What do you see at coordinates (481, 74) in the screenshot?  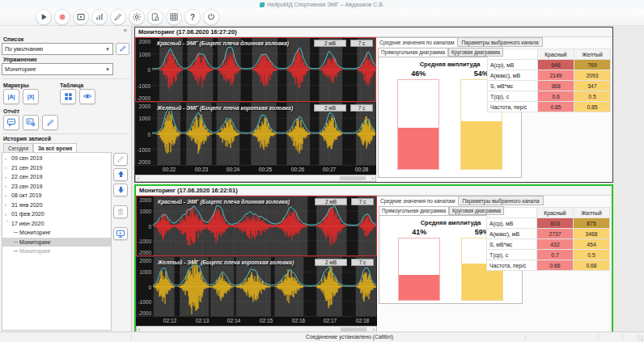 I see `yellow-percent-label: 54%` at bounding box center [481, 74].